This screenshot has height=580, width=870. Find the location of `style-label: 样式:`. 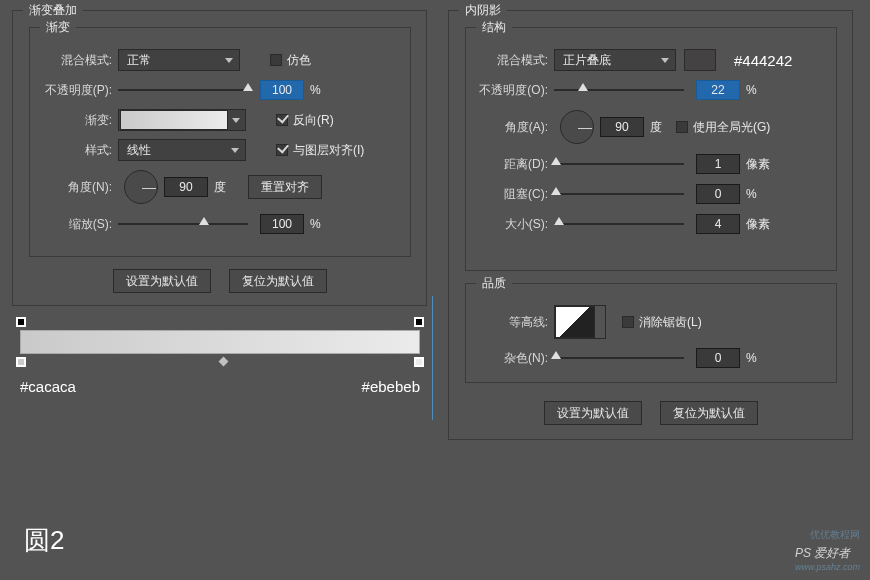

style-label: 样式: is located at coordinates (79, 150).